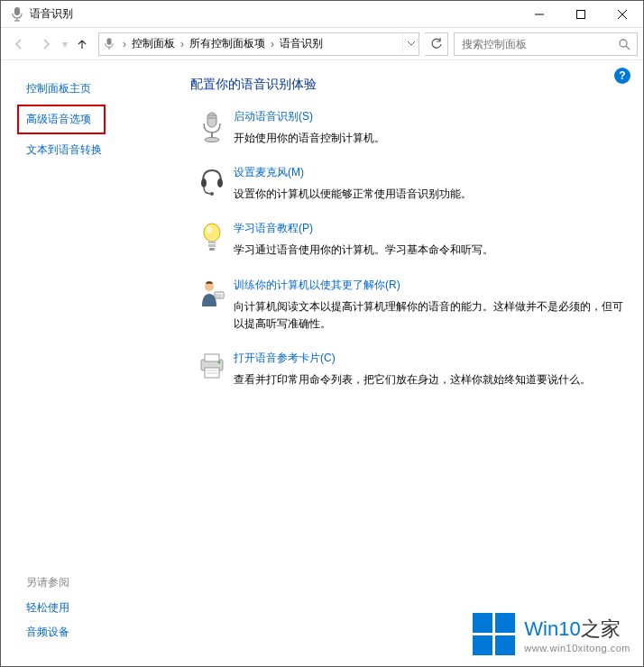 The width and height of the screenshot is (644, 667). Describe the element at coordinates (17, 14) in the screenshot. I see `mic-icon` at that location.